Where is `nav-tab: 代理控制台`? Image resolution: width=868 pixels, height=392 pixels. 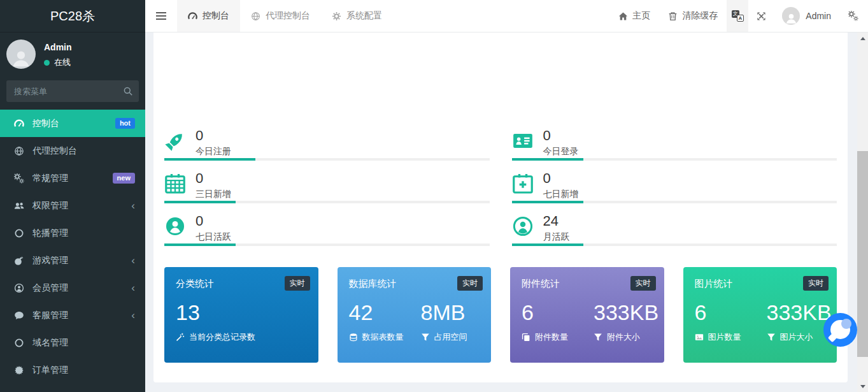 nav-tab: 代理控制台 is located at coordinates (280, 16).